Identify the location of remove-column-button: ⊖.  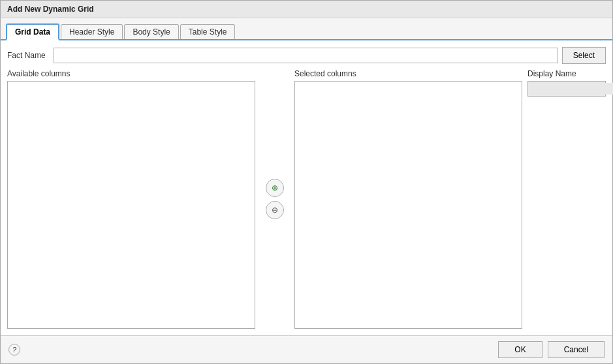
(275, 210).